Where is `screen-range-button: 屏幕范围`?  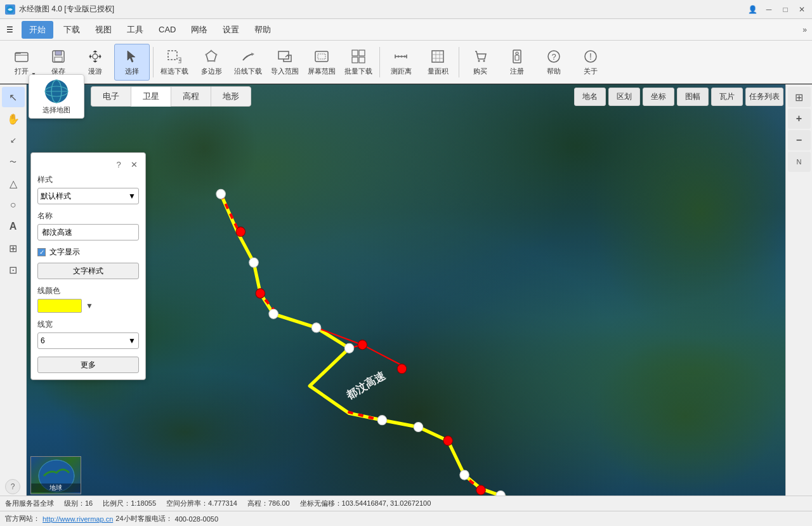
screen-range-button: 屏幕范围 is located at coordinates (322, 62).